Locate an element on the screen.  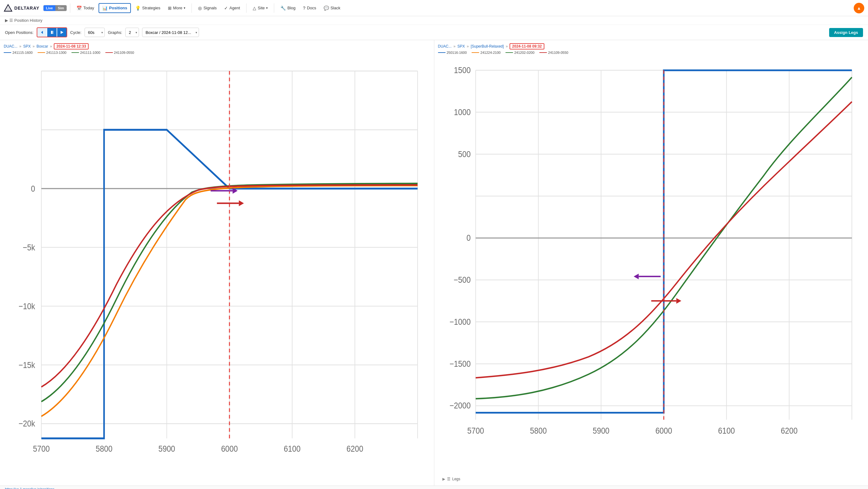
graphs-select: 1 2 3 4 is located at coordinates (132, 32).